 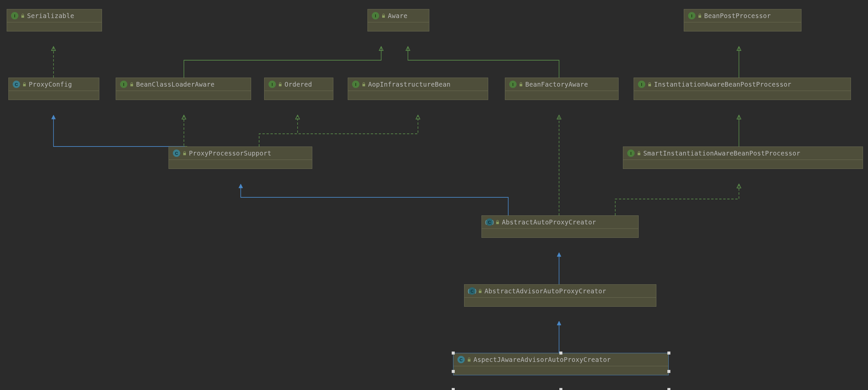 I want to click on node-label: Aware, so click(x=398, y=16).